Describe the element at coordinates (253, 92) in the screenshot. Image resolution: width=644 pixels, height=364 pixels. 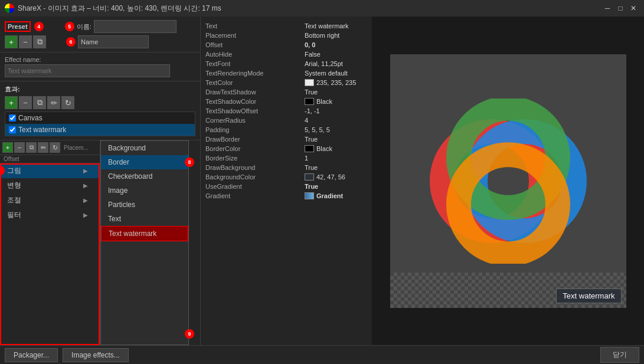
I see `prop-name: DrawTextShadow` at that location.